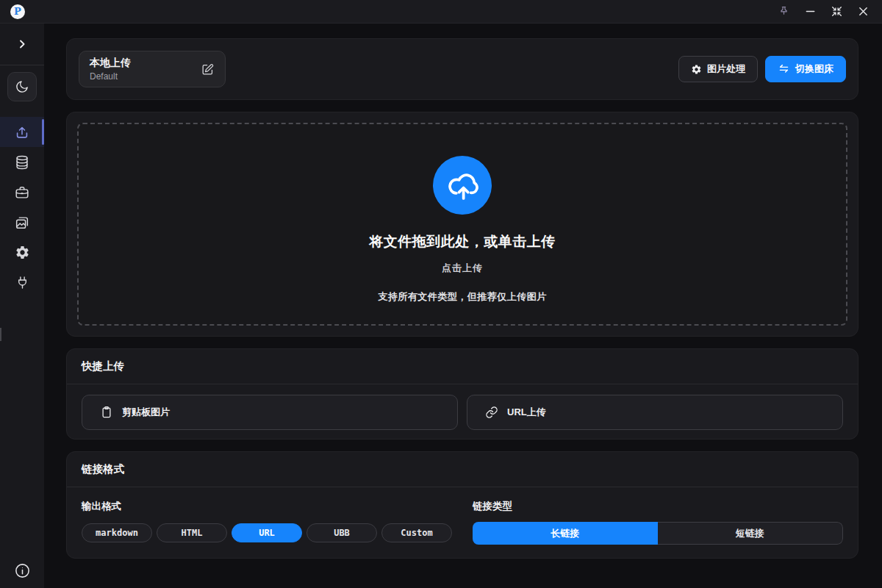 This screenshot has height=588, width=882. Describe the element at coordinates (22, 253) in the screenshot. I see `sidebar-item-settings` at that location.